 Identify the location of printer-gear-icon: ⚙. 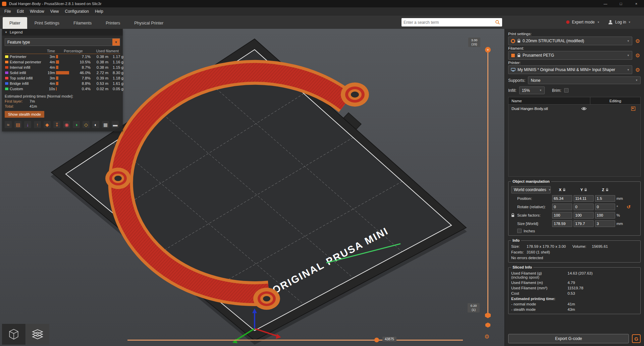
(638, 70).